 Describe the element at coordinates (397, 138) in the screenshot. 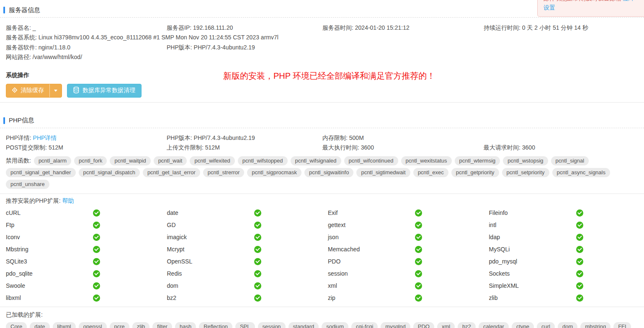

I see `field-memory-limit: 内存限制: 500M` at that location.